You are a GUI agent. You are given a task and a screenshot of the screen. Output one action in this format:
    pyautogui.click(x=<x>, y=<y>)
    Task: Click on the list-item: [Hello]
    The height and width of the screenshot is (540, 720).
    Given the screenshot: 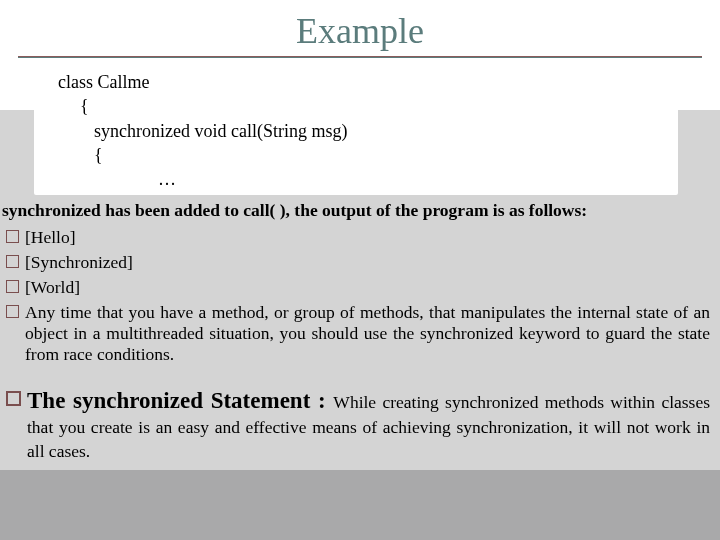 What is the action you would take?
    pyautogui.click(x=356, y=238)
    